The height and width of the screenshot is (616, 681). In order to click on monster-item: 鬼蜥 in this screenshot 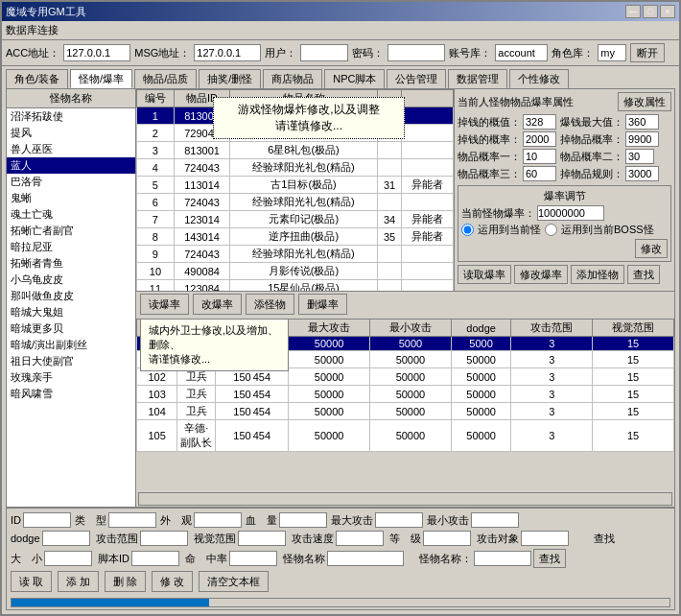, I will do `click(71, 198)`.